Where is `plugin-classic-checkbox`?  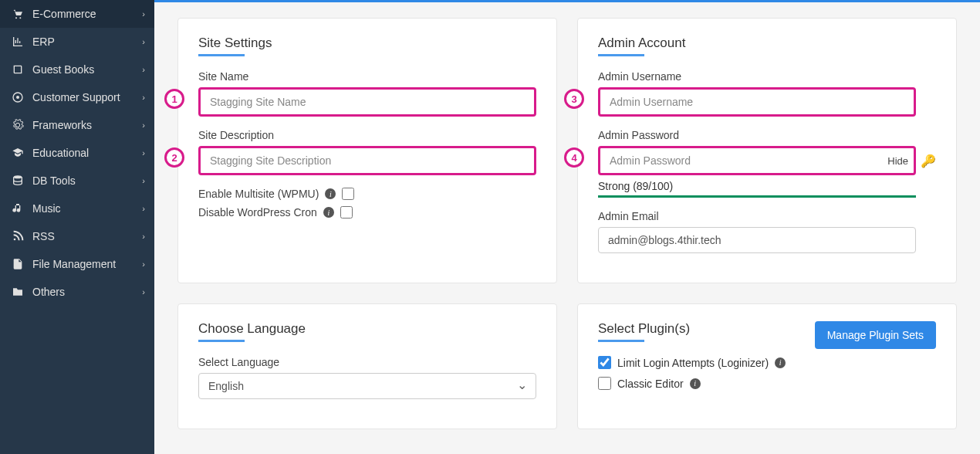 plugin-classic-checkbox is located at coordinates (605, 383).